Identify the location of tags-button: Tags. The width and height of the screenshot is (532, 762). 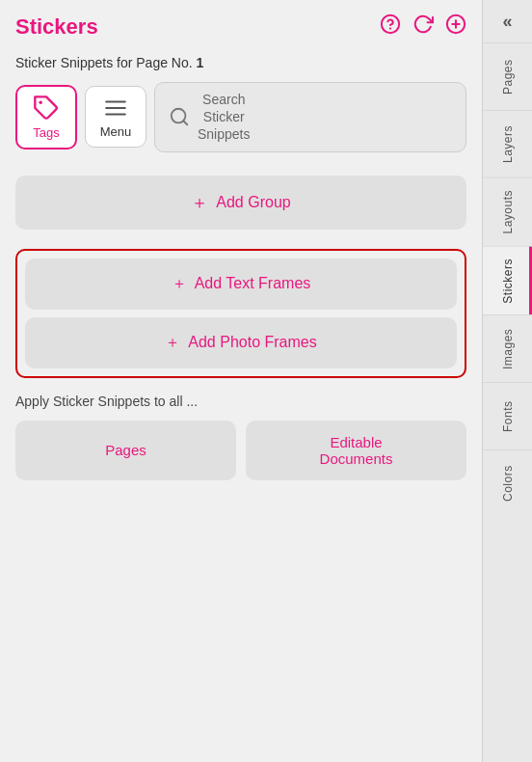
(46, 118).